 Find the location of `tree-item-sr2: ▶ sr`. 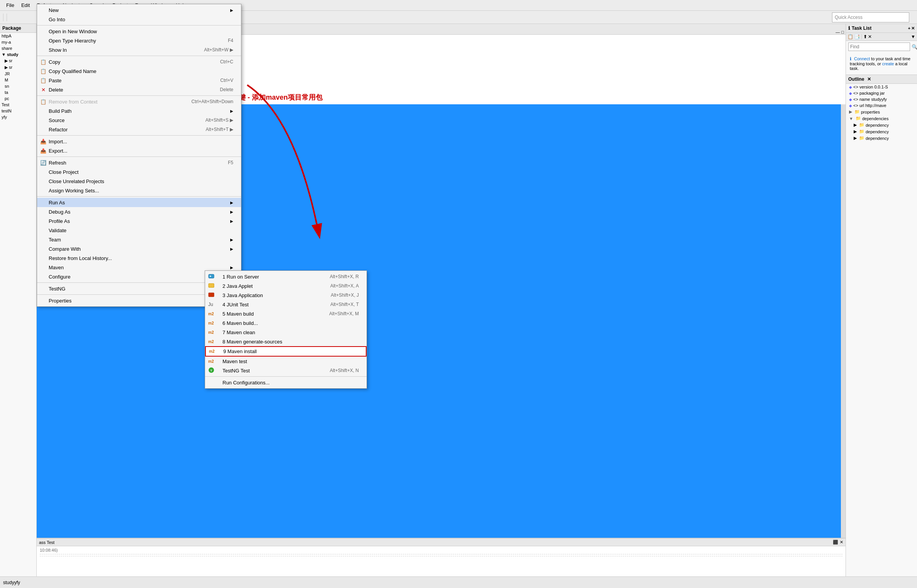

tree-item-sr2: ▶ sr is located at coordinates (18, 67).